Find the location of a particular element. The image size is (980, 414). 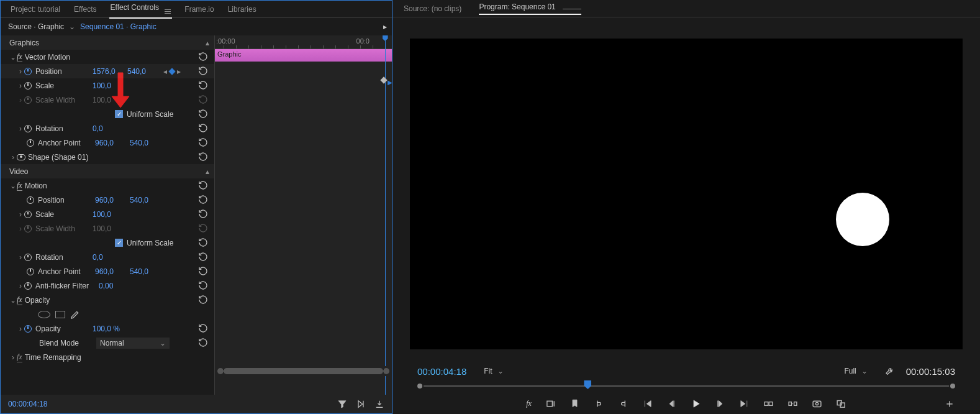

insert-icon is located at coordinates (550, 404).